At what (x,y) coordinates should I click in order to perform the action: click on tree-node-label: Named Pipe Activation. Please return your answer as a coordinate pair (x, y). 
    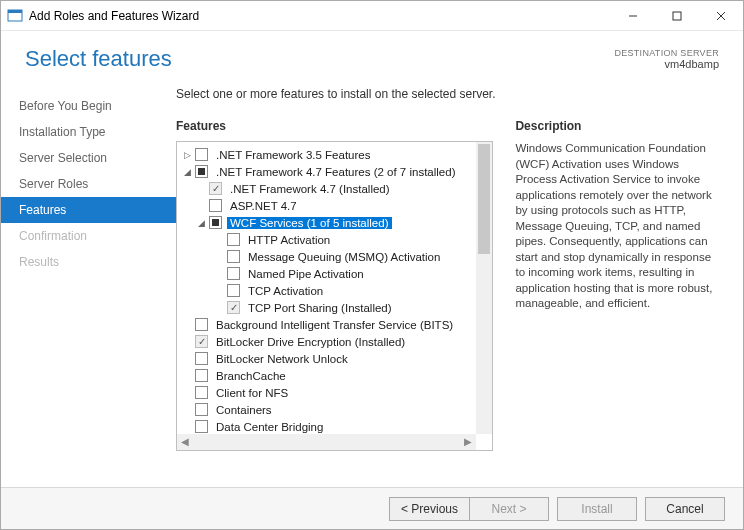
    Looking at the image, I should click on (306, 274).